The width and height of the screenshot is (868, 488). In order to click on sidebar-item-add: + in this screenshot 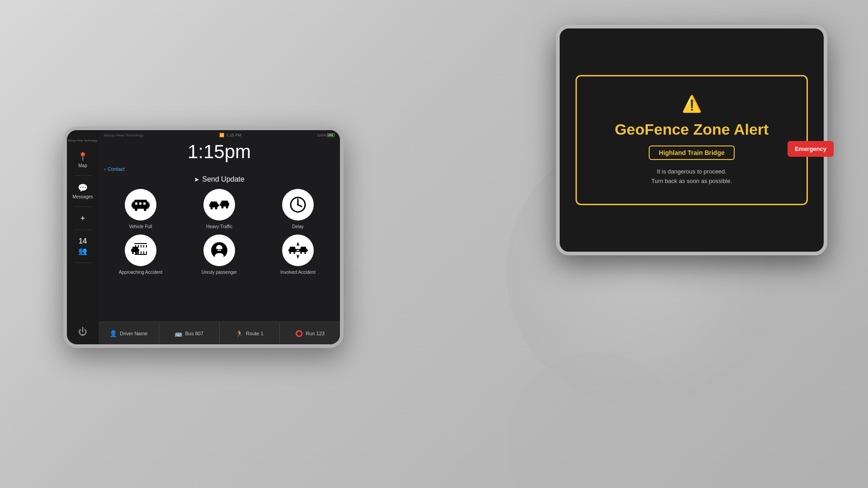, I will do `click(83, 218)`.